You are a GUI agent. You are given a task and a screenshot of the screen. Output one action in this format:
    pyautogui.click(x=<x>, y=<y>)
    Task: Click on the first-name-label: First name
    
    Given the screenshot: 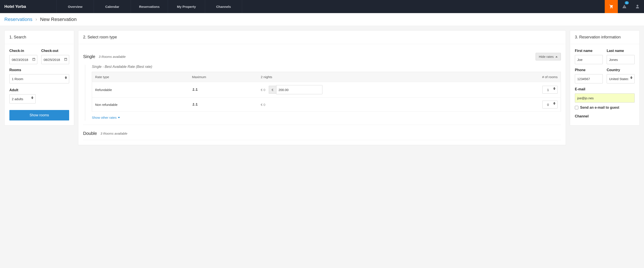 What is the action you would take?
    pyautogui.click(x=589, y=51)
    